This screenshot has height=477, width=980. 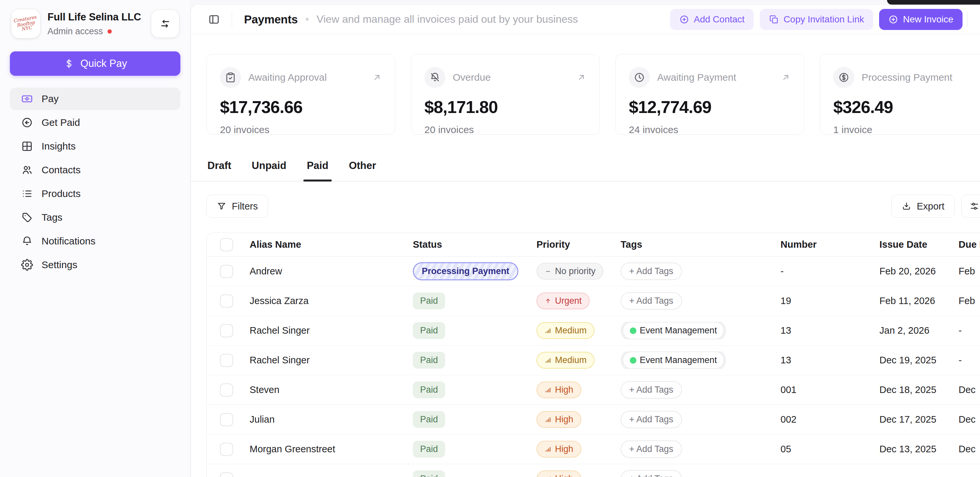 I want to click on quick-pay-button: Quick Pay, so click(x=95, y=63).